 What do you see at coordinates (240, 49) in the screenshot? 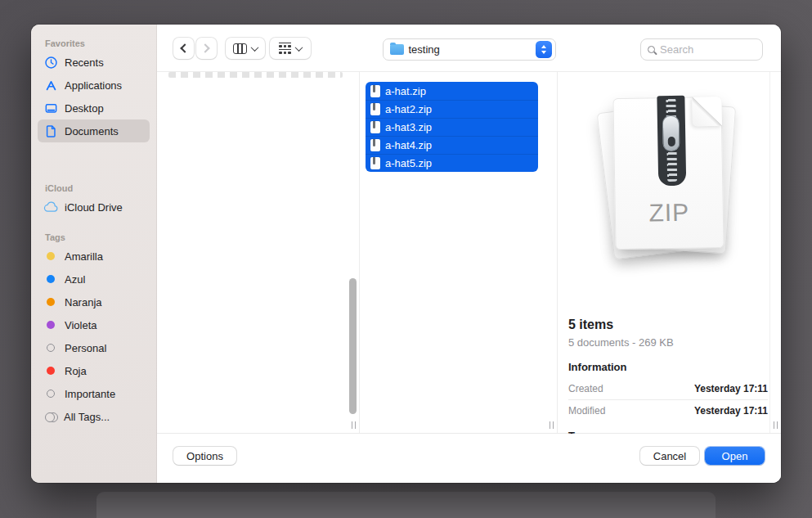
I see `columns-view-icon` at bounding box center [240, 49].